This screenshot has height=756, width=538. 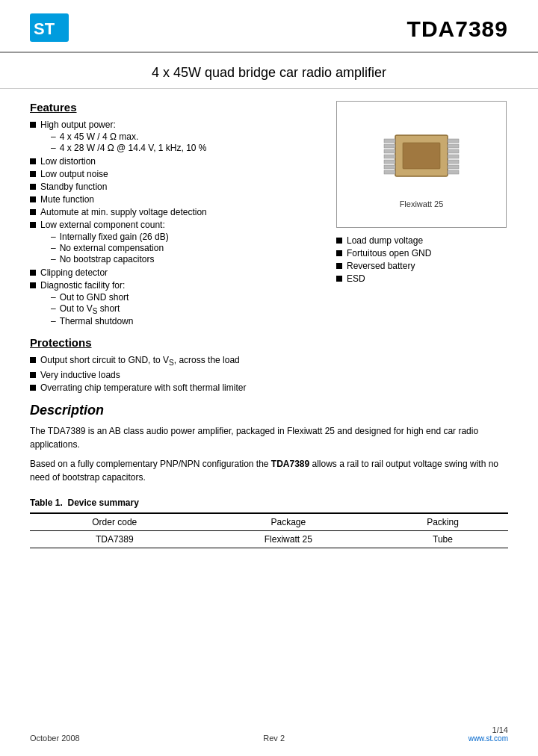 I want to click on item-text: Mute function, so click(x=67, y=199).